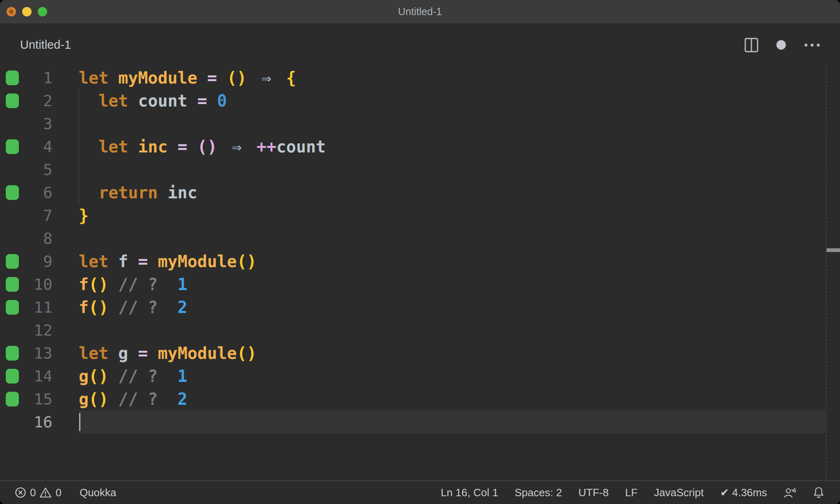  What do you see at coordinates (420, 216) in the screenshot?
I see `code-line: 7}` at bounding box center [420, 216].